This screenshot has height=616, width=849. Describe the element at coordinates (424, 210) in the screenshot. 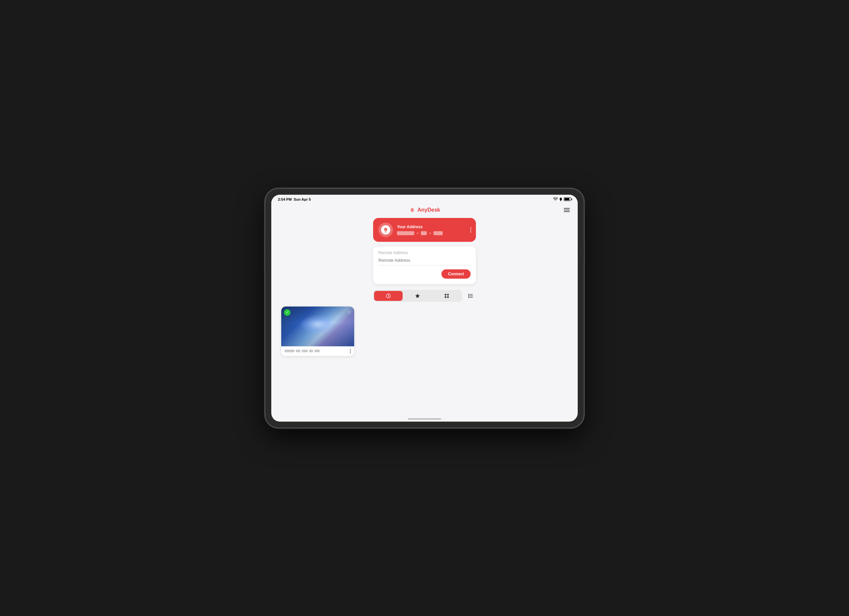

I see `app-logo: AnyDesk` at that location.